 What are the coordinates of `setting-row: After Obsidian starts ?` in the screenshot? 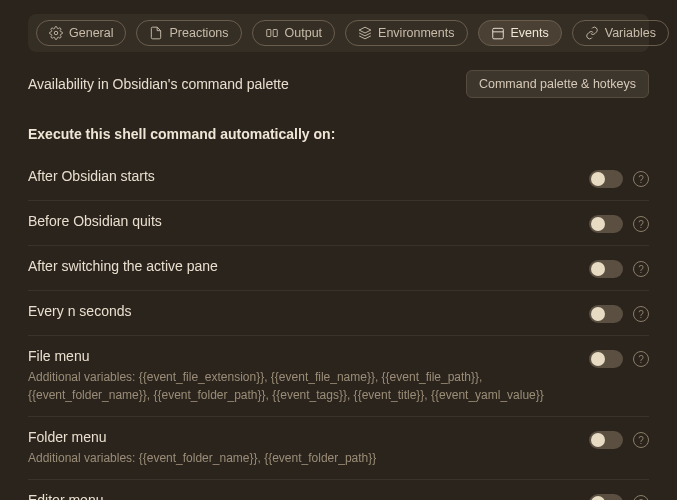 It's located at (338, 178).